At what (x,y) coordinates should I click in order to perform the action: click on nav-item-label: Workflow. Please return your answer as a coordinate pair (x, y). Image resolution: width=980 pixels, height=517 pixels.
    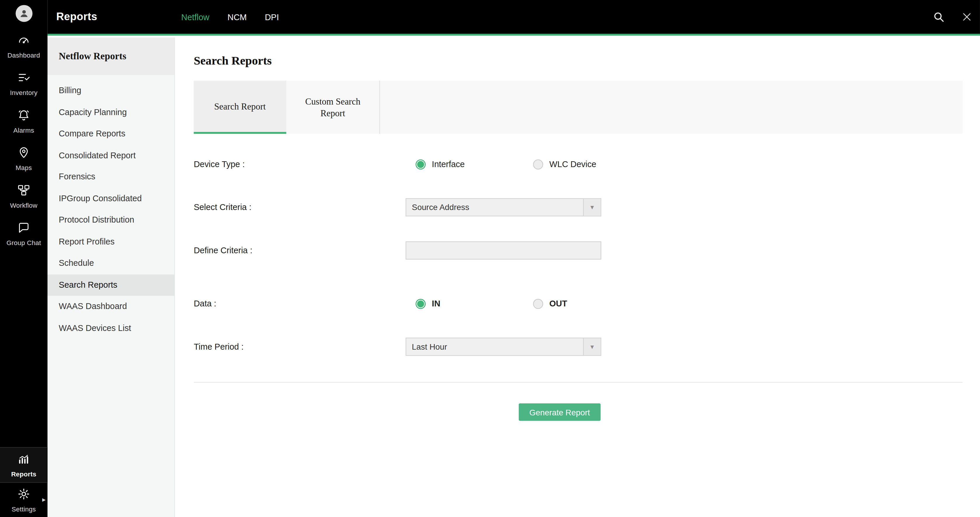
    Looking at the image, I should click on (24, 205).